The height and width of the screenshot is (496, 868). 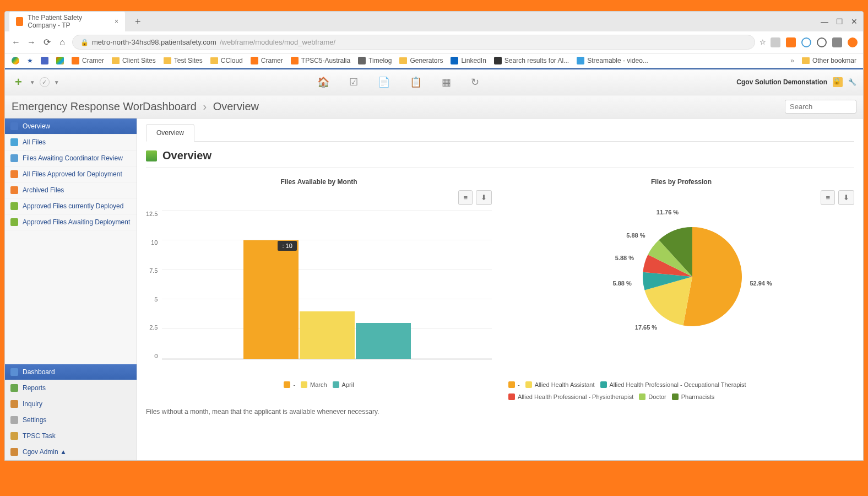 I want to click on bookmark-item: LinkedIn, so click(x=468, y=61).